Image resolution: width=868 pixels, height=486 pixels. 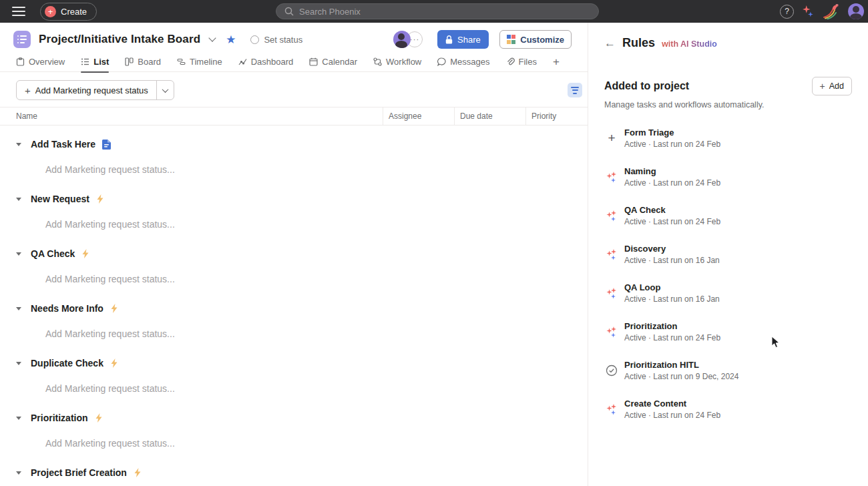 I want to click on tab-list: List, so click(x=95, y=62).